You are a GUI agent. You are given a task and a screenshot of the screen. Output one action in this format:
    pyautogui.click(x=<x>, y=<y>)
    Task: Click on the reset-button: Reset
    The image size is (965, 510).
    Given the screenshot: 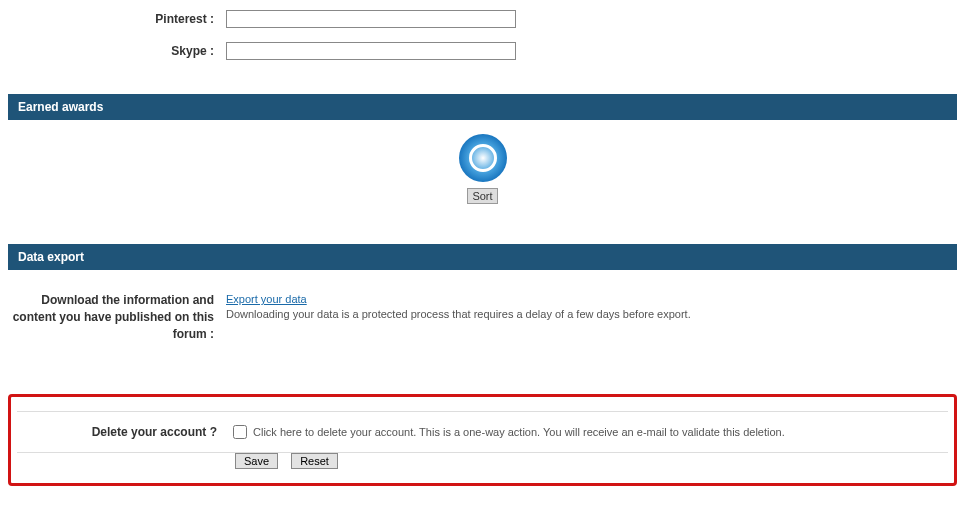 What is the action you would take?
    pyautogui.click(x=314, y=461)
    